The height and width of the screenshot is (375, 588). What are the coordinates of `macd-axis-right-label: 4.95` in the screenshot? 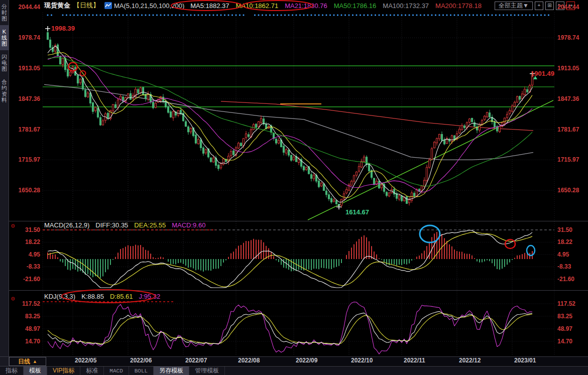 It's located at (563, 255).